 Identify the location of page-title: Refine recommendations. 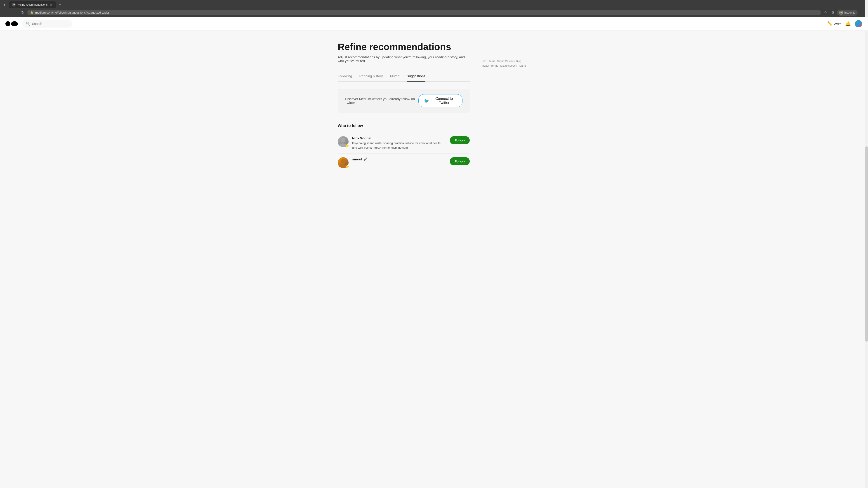
(404, 47).